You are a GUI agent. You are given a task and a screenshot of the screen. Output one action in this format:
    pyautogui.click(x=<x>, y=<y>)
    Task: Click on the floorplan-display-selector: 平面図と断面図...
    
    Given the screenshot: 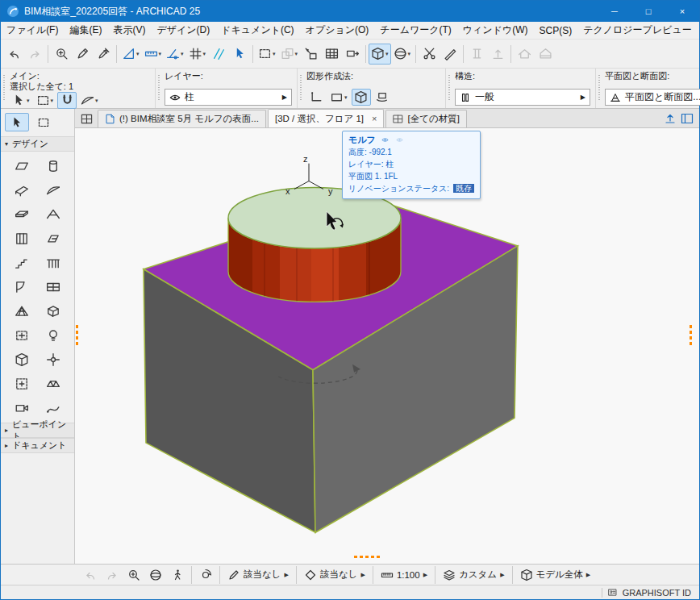 What is the action you would take?
    pyautogui.click(x=652, y=97)
    